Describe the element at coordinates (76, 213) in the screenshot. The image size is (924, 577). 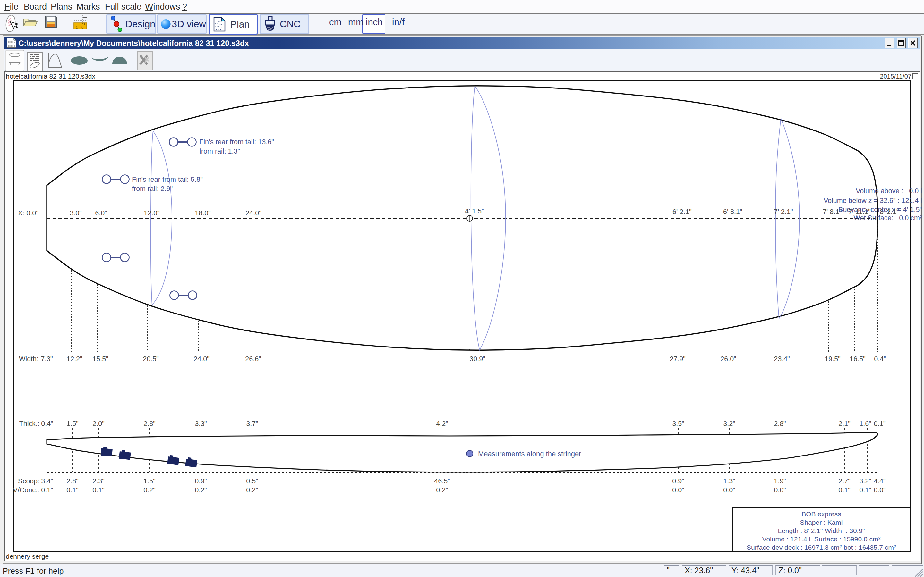
I see `svg-text: 3.0"` at that location.